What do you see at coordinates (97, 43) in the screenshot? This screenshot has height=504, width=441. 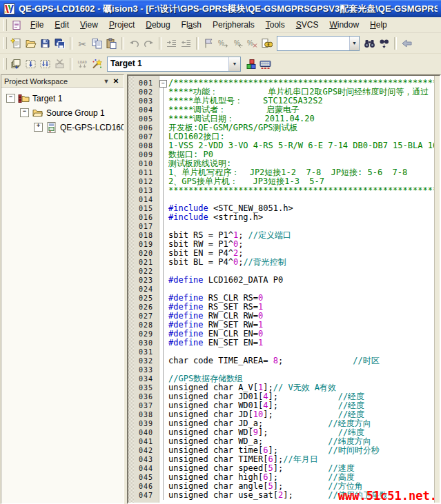 I see `copy-button` at bounding box center [97, 43].